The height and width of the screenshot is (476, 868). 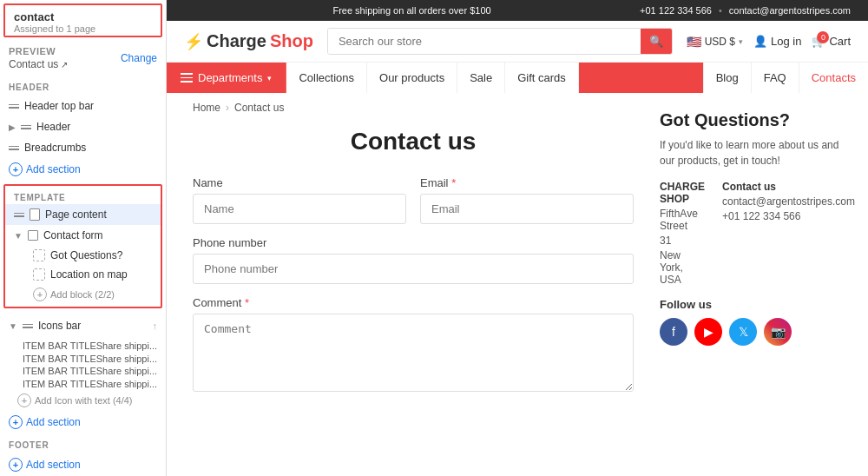 I want to click on sidebar-item-header-top-bar: Header top bar, so click(x=83, y=106).